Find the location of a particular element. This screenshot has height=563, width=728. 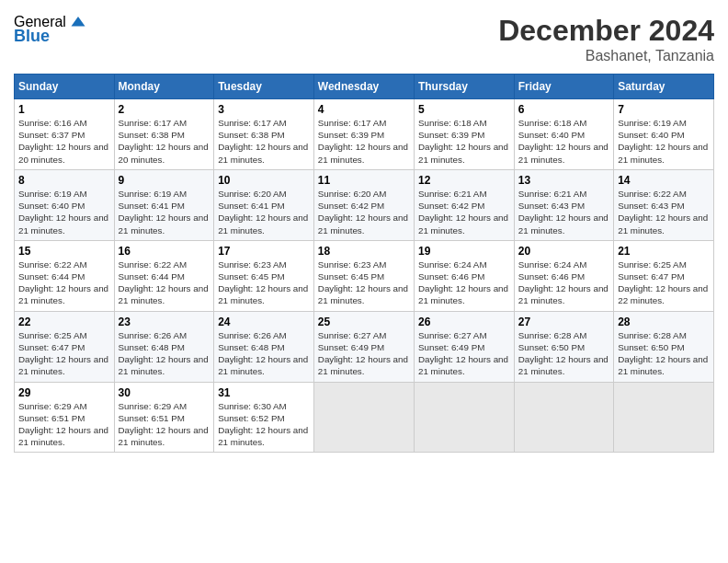

day-number: 27 is located at coordinates (564, 322).